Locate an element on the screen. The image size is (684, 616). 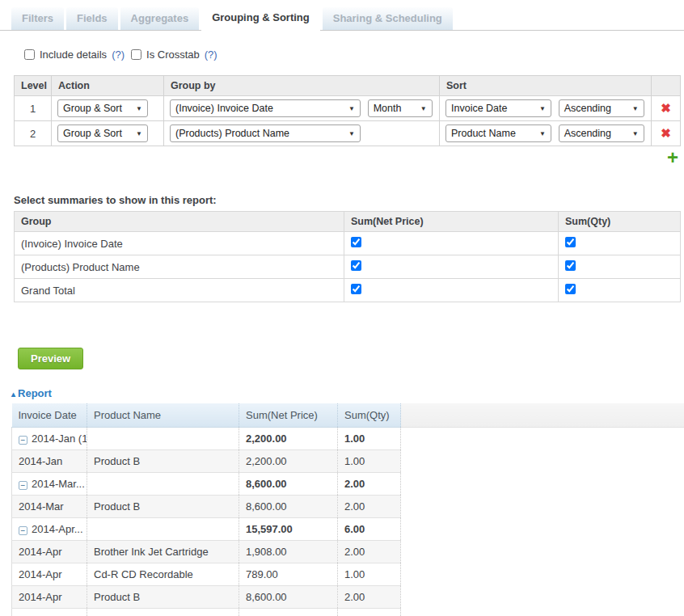
preview-button: Preview is located at coordinates (50, 359).